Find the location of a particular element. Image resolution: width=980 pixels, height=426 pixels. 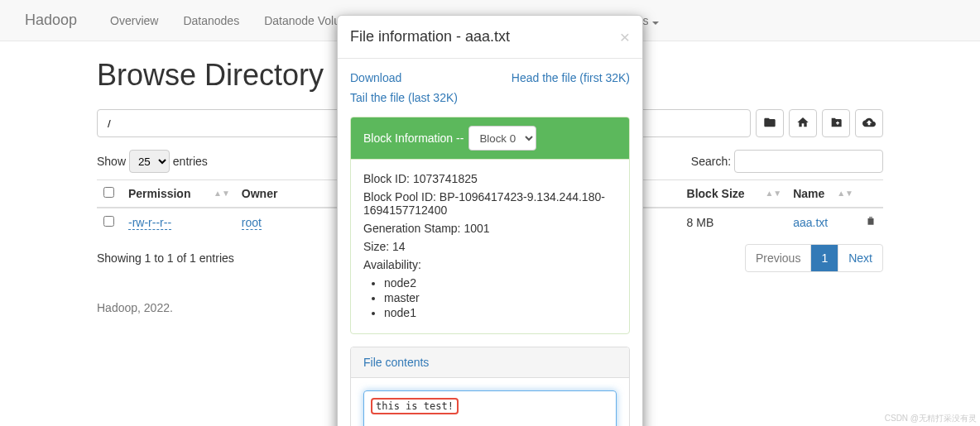

close-icon: × is located at coordinates (625, 36).